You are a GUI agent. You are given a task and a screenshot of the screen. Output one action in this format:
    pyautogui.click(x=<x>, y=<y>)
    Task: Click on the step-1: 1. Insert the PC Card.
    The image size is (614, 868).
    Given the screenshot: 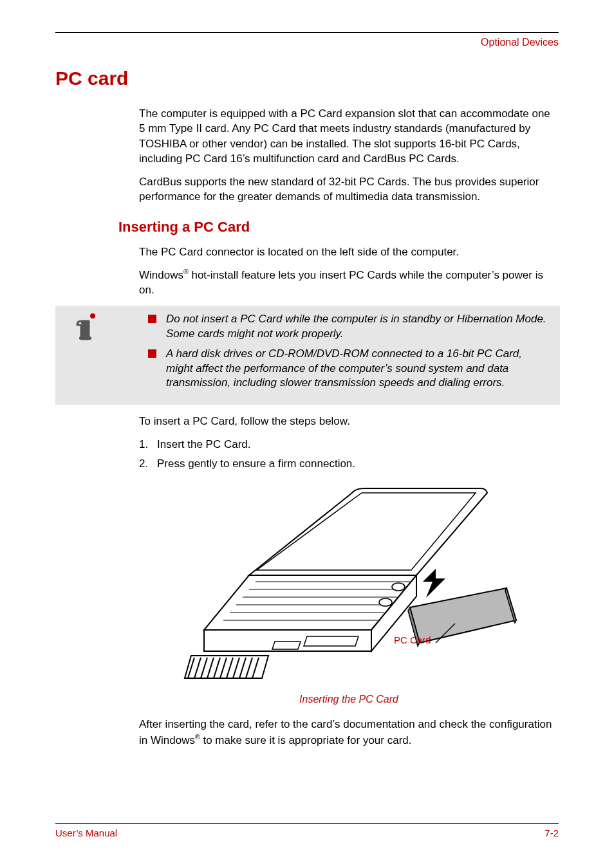 What is the action you would take?
    pyautogui.click(x=349, y=445)
    